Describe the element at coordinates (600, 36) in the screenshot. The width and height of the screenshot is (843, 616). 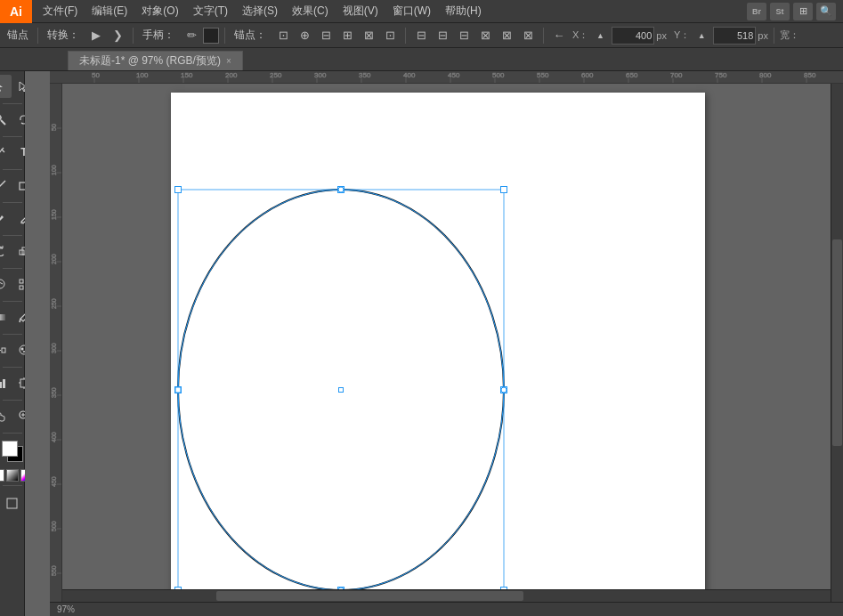
I see `x-arrow-up: ▲` at that location.